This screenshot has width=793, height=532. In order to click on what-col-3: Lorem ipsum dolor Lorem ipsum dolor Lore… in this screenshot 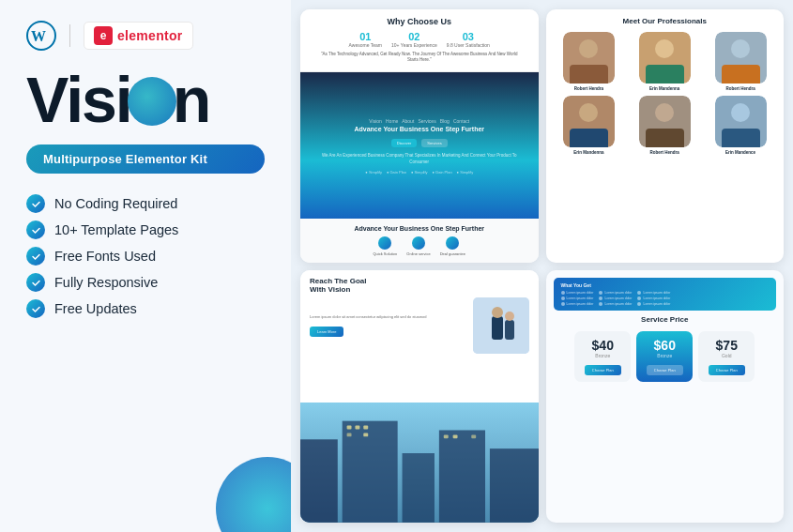, I will do `click(653, 298)`.